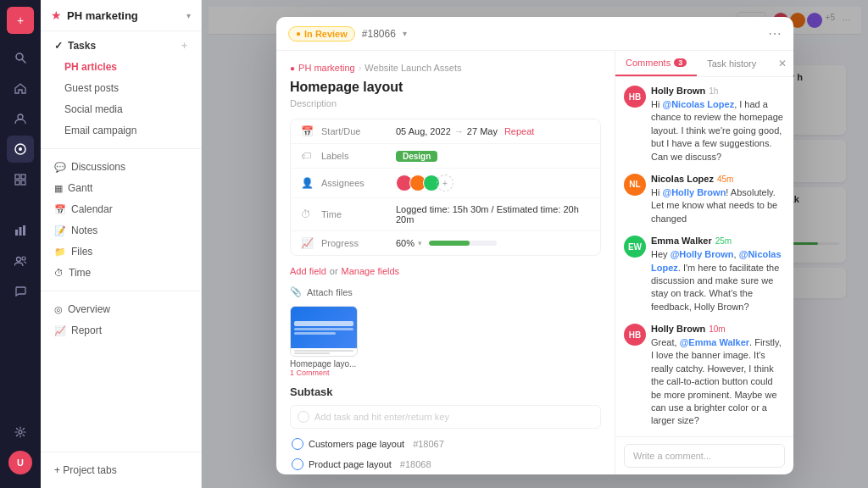 This screenshot has height=488, width=868. I want to click on nav-notes: 📝 Notes, so click(120, 230).